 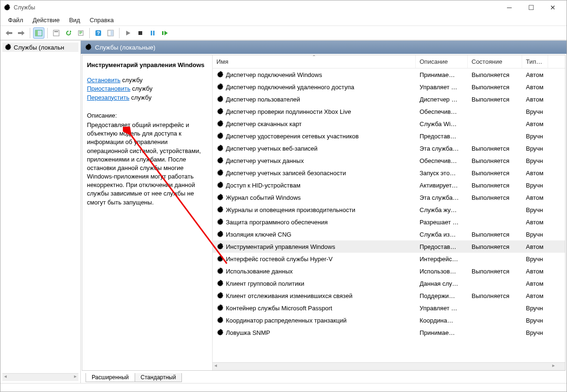 I want to click on close-button: ✕, so click(x=553, y=8).